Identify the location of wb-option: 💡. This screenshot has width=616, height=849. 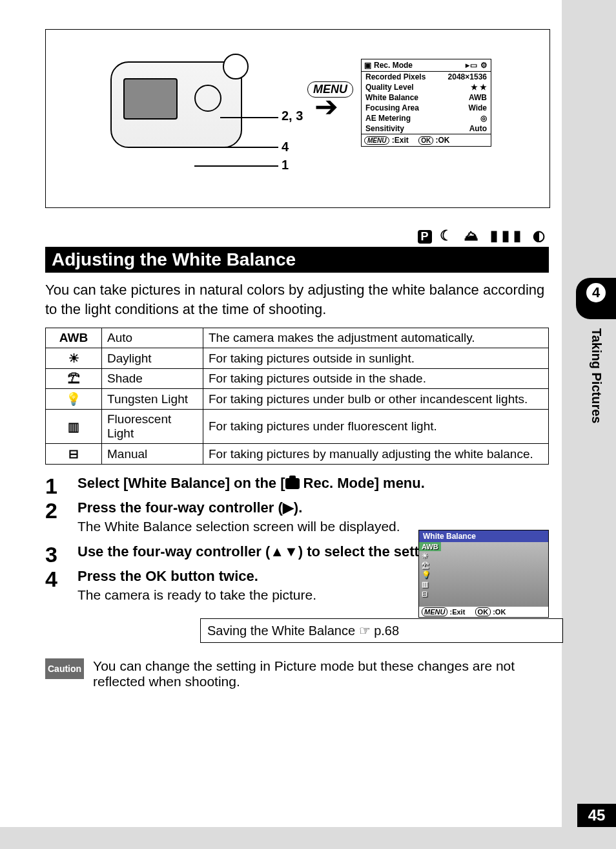
(430, 575).